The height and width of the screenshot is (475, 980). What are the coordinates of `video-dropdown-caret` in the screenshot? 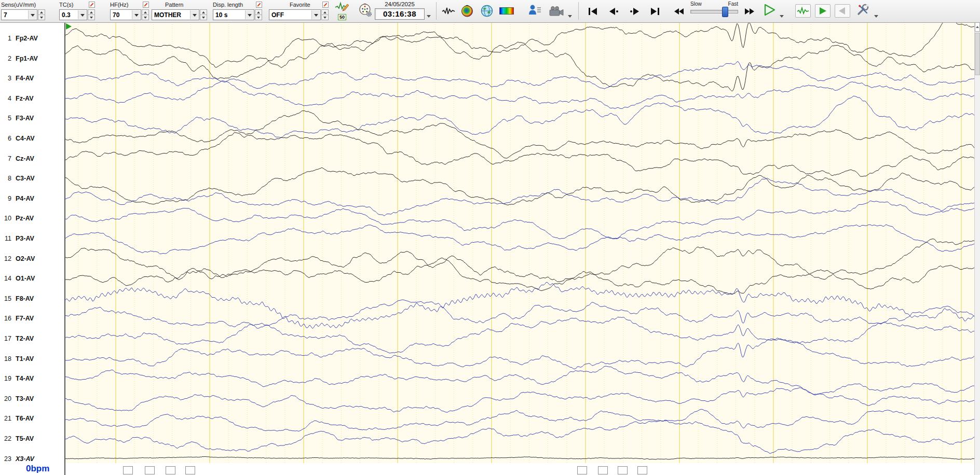 It's located at (570, 16).